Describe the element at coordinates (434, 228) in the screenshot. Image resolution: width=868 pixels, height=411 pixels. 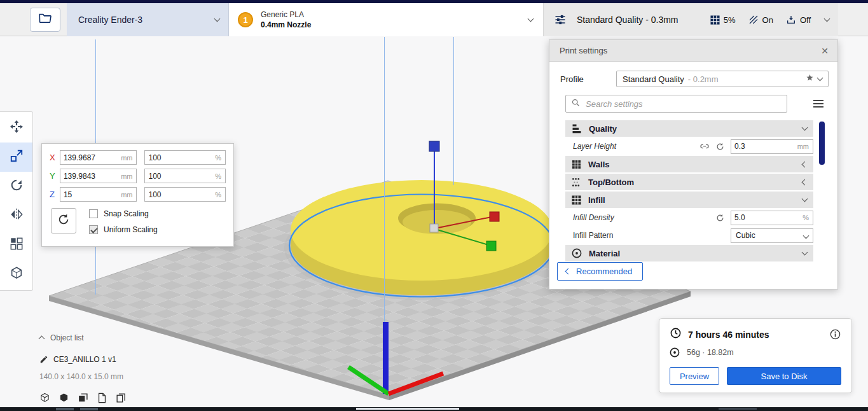
I see `gizmo-center-handle` at that location.